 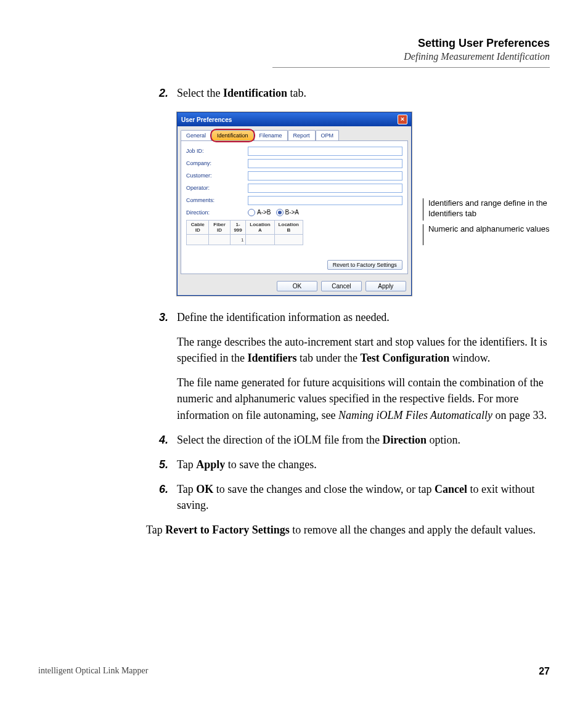 I want to click on input-job-id, so click(x=325, y=152).